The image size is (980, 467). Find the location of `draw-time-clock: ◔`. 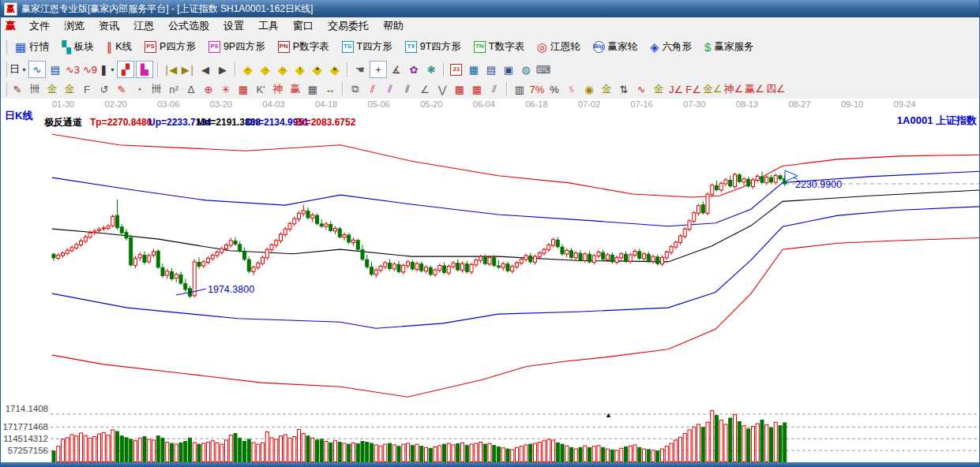

draw-time-clock: ◔ is located at coordinates (139, 89).